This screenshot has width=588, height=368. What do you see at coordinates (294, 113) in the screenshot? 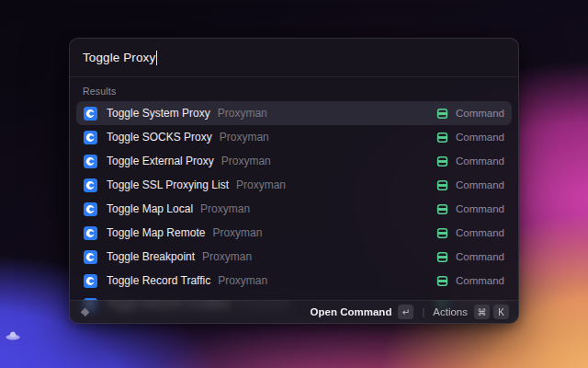
I see `result-row: Toggle System Proxy Proxyman Command` at bounding box center [294, 113].